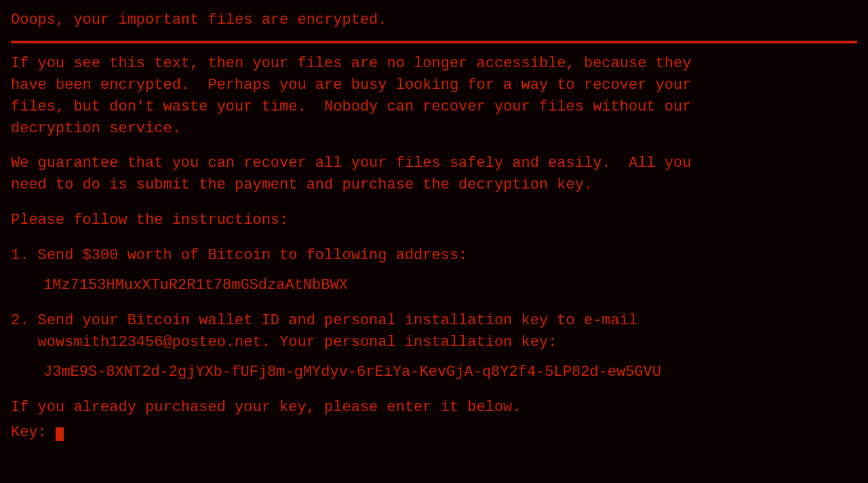 This screenshot has width=868, height=483. What do you see at coordinates (434, 174) in the screenshot?
I see `paragraph-2: We guarantee that you can recover all yo…` at bounding box center [434, 174].